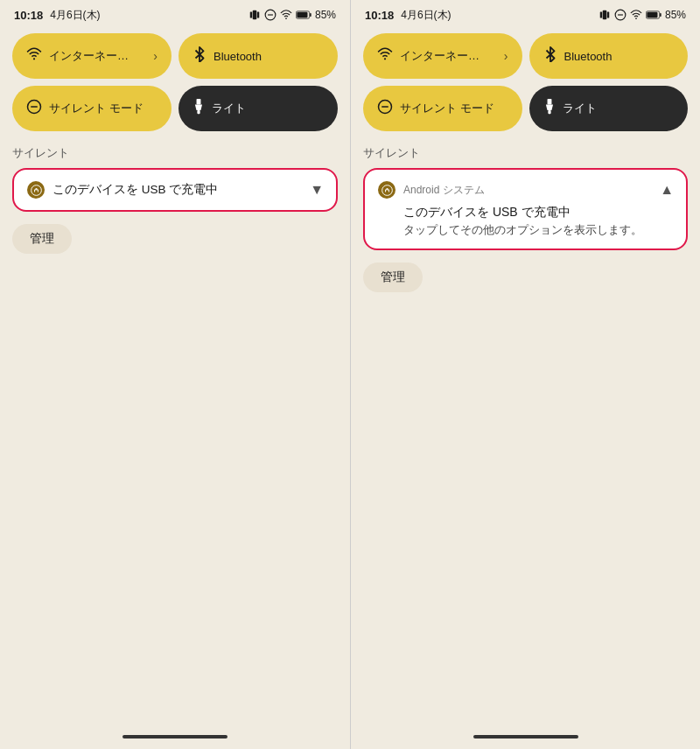 This screenshot has height=749, width=700. What do you see at coordinates (258, 108) in the screenshot?
I see `torch-tile-left: ライト` at bounding box center [258, 108].